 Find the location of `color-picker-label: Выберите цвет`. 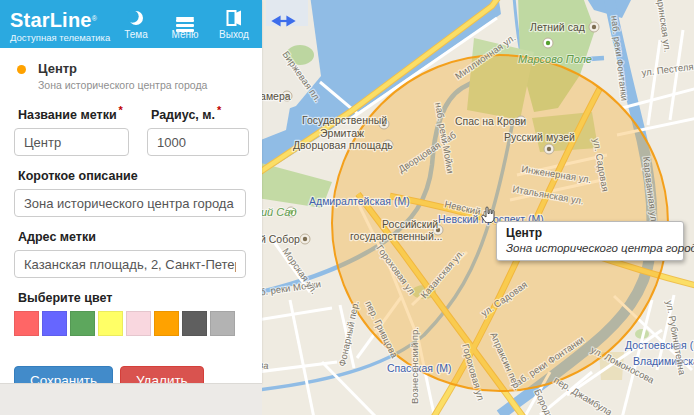

color-picker-label: Выберите цвет is located at coordinates (133, 298).